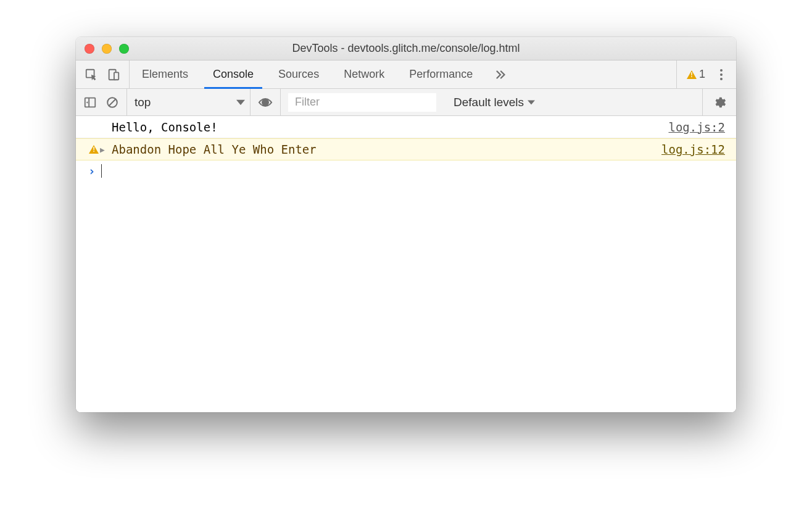 The height and width of the screenshot is (511, 812). I want to click on row-gutter: ▶, so click(97, 149).